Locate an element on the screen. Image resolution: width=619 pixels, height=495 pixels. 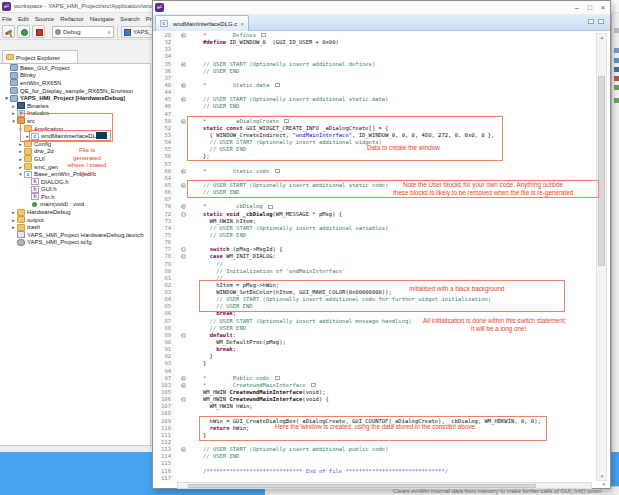
code-line: 93} is located at coordinates (374, 364).